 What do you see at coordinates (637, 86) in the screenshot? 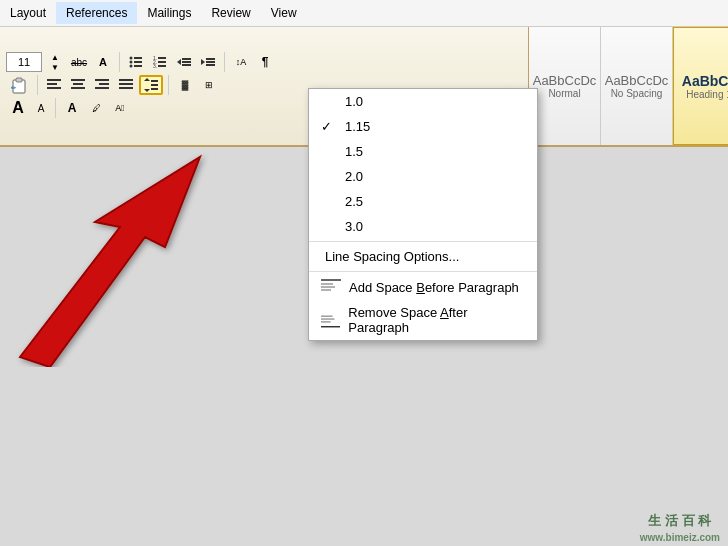
I see `style-no-spacing: AaBbCcDc No Spacing` at bounding box center [637, 86].